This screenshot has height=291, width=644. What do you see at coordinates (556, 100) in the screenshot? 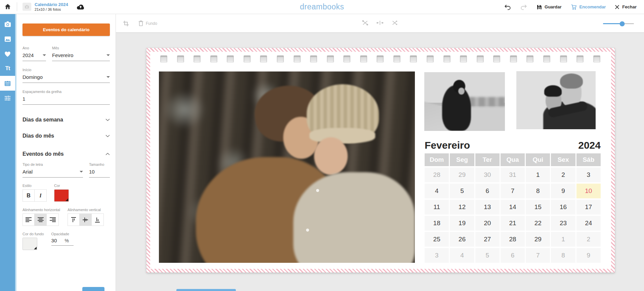
I see `small-photo-right` at bounding box center [556, 100].